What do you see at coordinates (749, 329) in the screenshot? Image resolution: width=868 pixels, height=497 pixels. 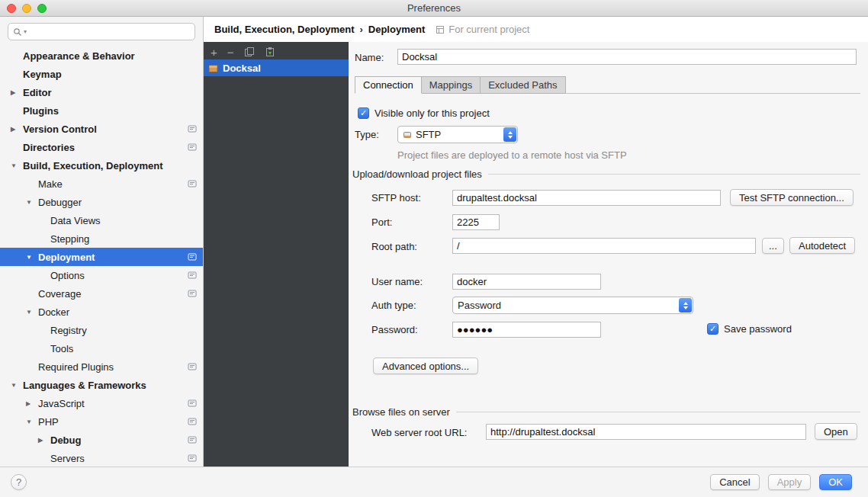 I see `save-password-row: ✓ Save password` at bounding box center [749, 329].